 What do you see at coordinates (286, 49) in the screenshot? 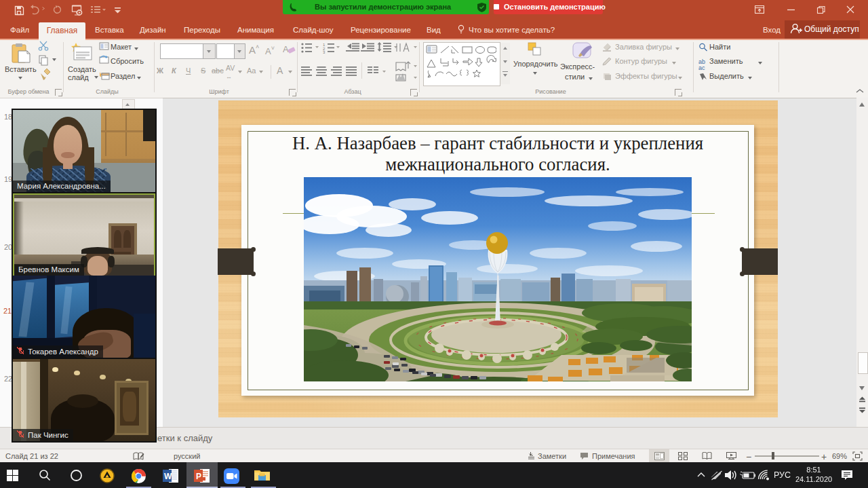
I see `svg-text: A` at bounding box center [286, 49].